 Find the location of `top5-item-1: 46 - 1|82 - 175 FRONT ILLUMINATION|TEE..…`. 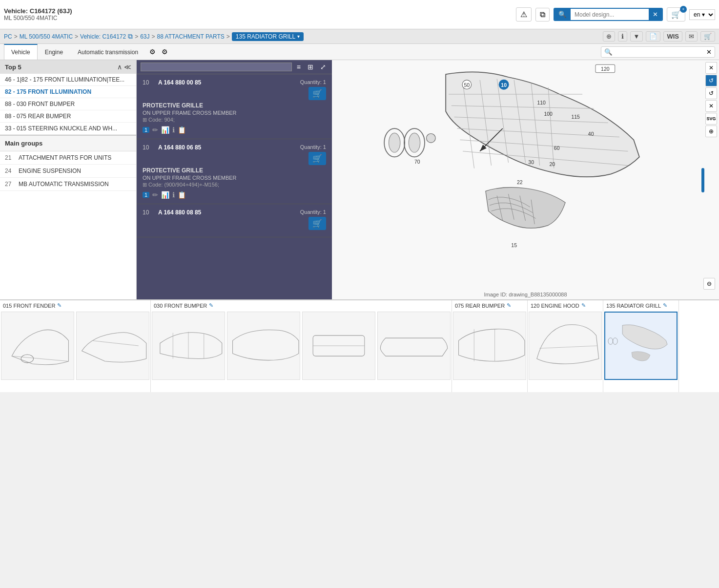

top5-item-1: 46 - 1|82 - 175 FRONT ILLUMINATION|TEE..… is located at coordinates (68, 80).